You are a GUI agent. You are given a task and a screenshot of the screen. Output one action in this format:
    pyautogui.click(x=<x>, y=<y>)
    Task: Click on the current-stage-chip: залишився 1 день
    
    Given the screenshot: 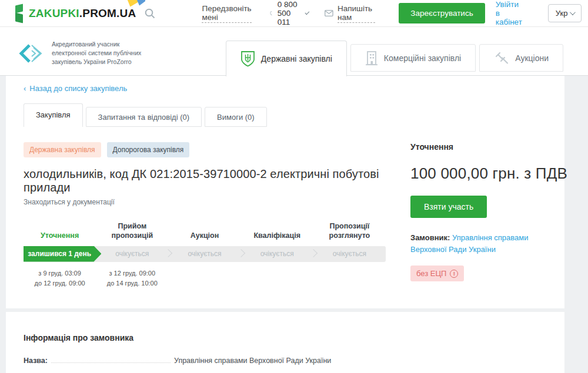 What is the action you would take?
    pyautogui.click(x=62, y=254)
    